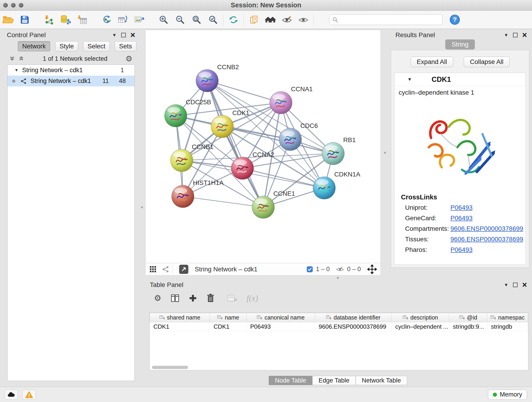 The width and height of the screenshot is (532, 402). I want to click on gene-header-row: ▼ CDK1, so click(460, 79).